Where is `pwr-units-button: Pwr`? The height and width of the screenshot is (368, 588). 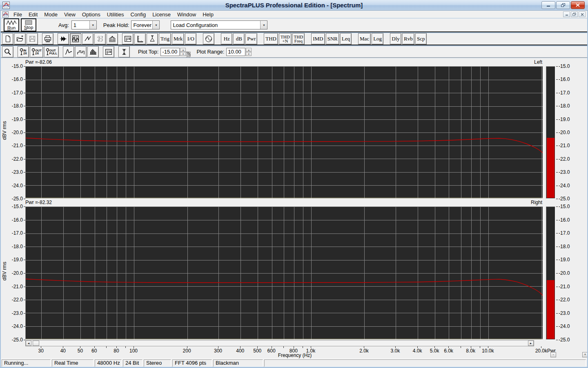
pwr-units-button: Pwr is located at coordinates (252, 39).